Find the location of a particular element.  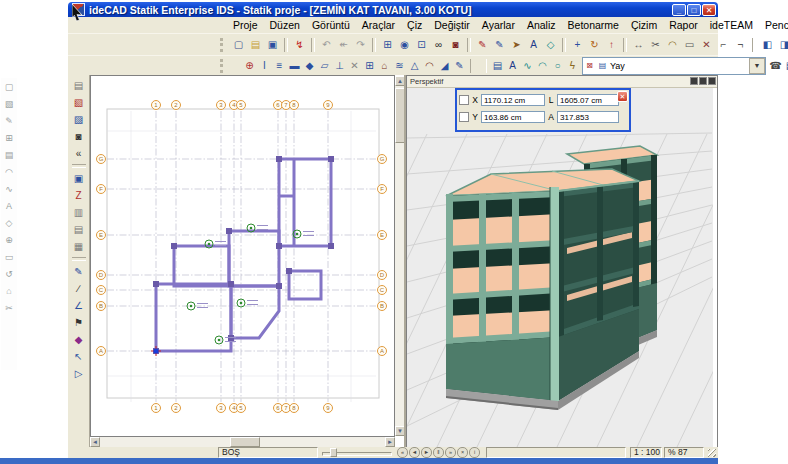

stair-icon: ≋ is located at coordinates (400, 66).